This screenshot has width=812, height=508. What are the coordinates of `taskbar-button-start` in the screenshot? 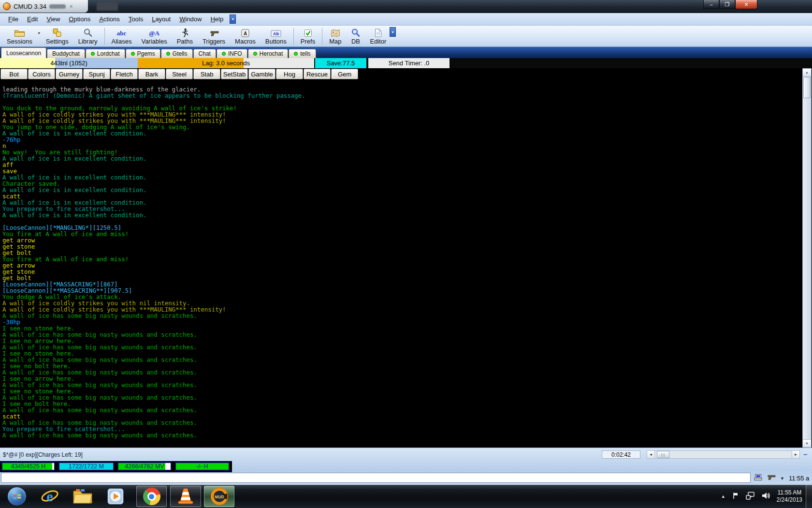 It's located at (17, 496).